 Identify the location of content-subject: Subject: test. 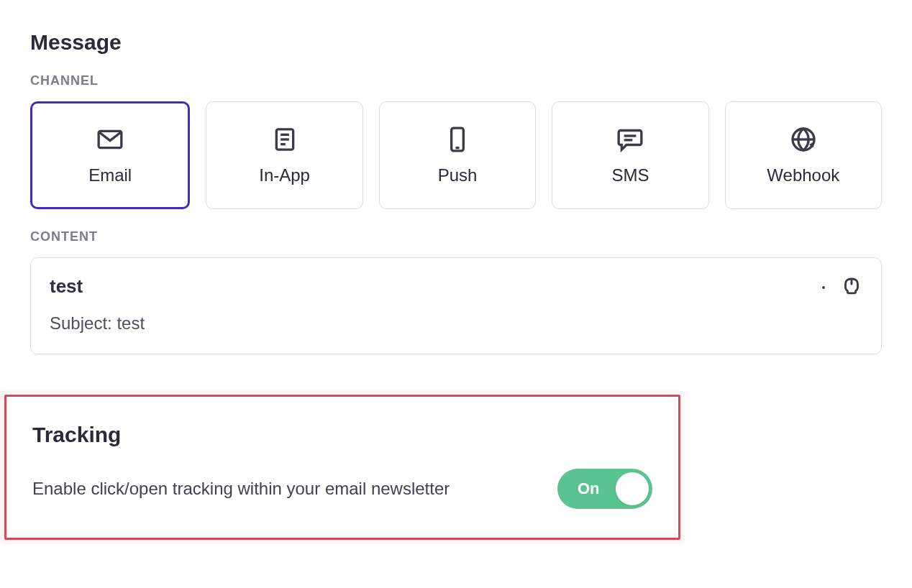
(456, 323).